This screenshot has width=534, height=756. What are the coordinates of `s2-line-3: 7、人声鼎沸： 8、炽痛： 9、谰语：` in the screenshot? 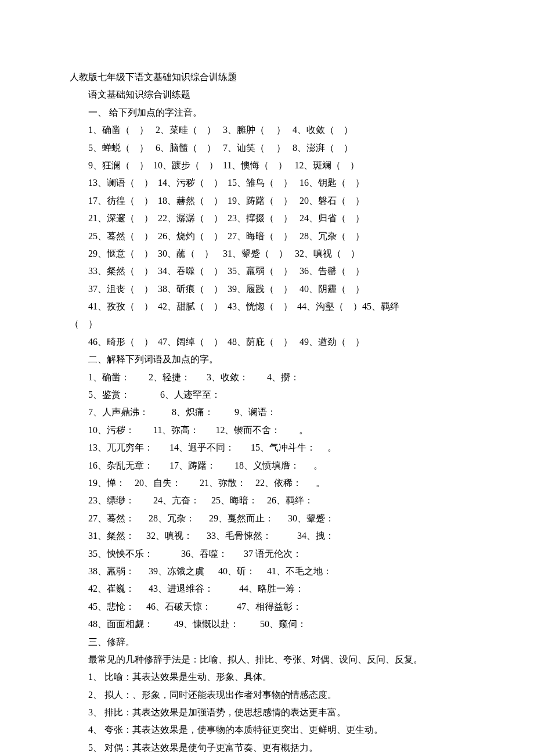 It's located at (267, 412).